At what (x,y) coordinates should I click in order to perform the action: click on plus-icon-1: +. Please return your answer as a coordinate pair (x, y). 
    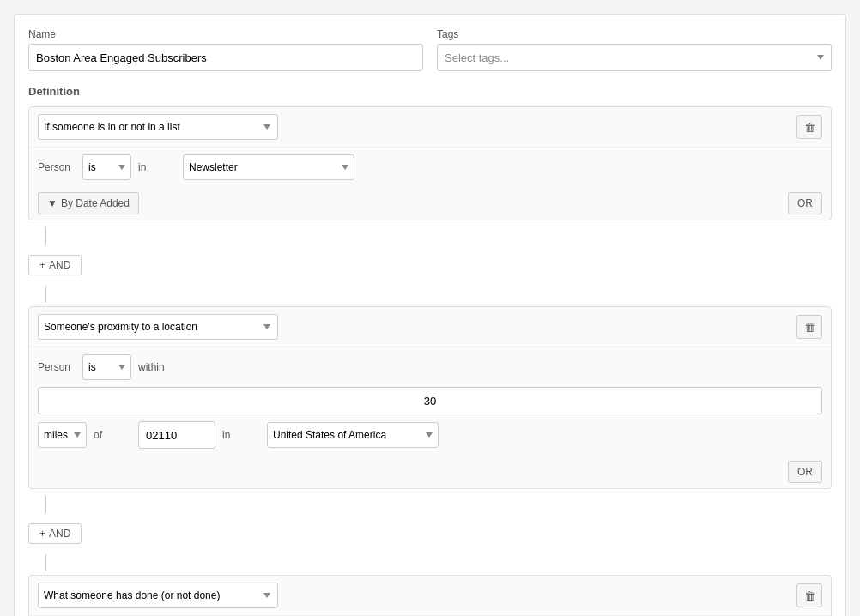
    Looking at the image, I should click on (43, 265).